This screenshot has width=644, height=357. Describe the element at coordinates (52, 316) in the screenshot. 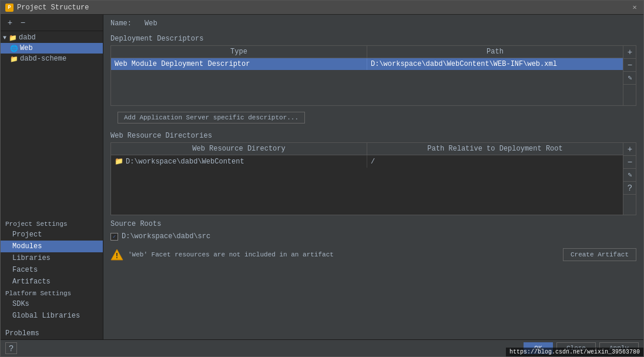

I see `sidebar-item-global-libraries: Global Libraries` at that location.